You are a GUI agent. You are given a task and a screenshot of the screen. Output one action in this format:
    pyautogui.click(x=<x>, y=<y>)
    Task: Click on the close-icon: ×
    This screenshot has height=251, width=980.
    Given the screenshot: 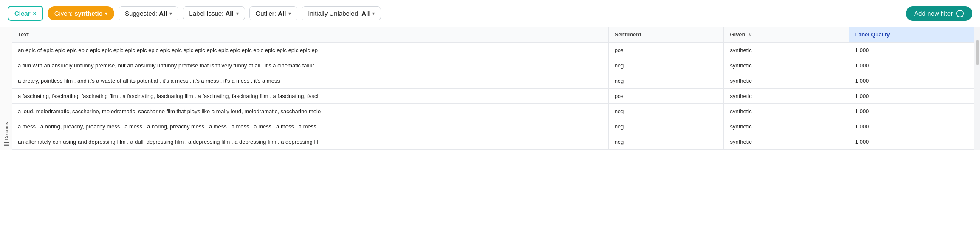 What is the action you would take?
    pyautogui.click(x=35, y=14)
    